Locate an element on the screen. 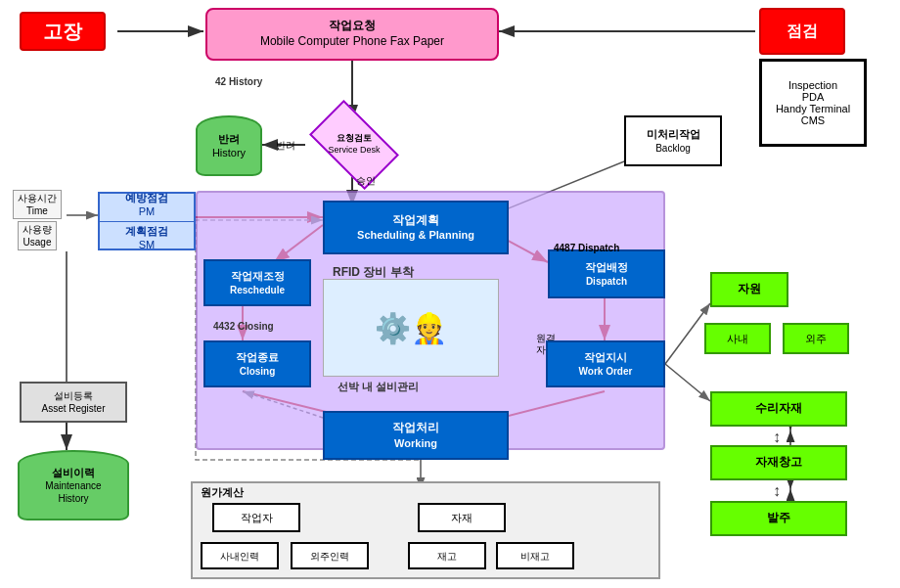 This screenshot has height=588, width=900. jeomGeon-box: 점검 is located at coordinates (802, 31).